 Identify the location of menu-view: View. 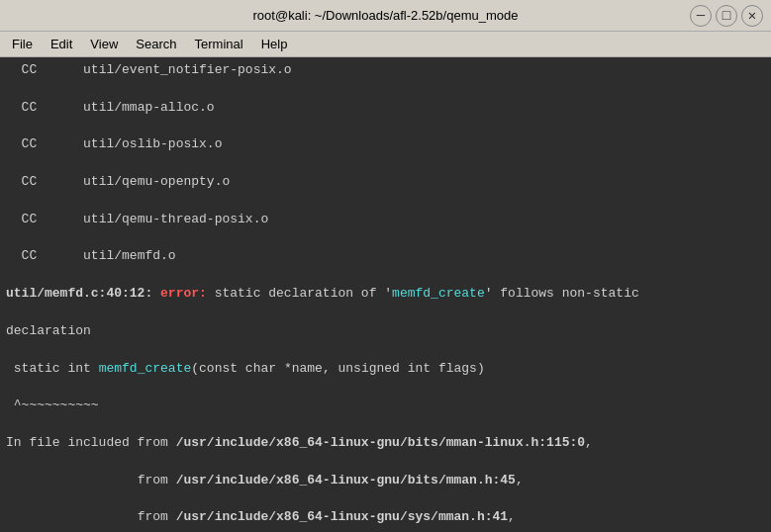
(104, 44).